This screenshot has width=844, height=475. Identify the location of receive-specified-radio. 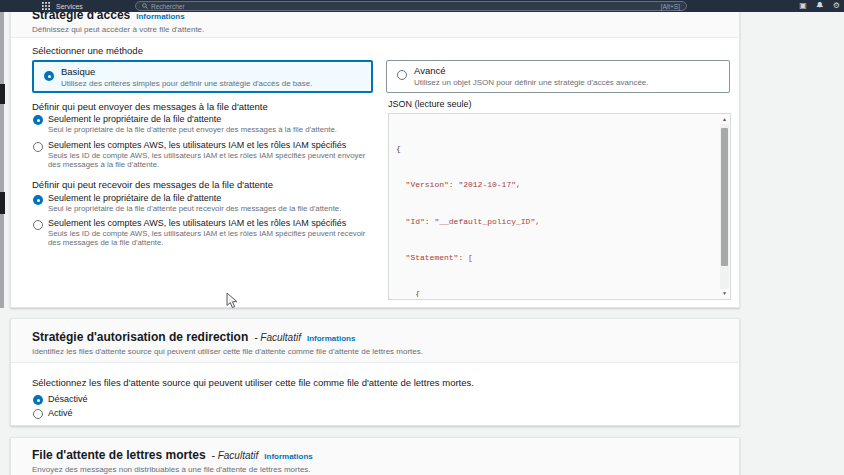
(38, 225).